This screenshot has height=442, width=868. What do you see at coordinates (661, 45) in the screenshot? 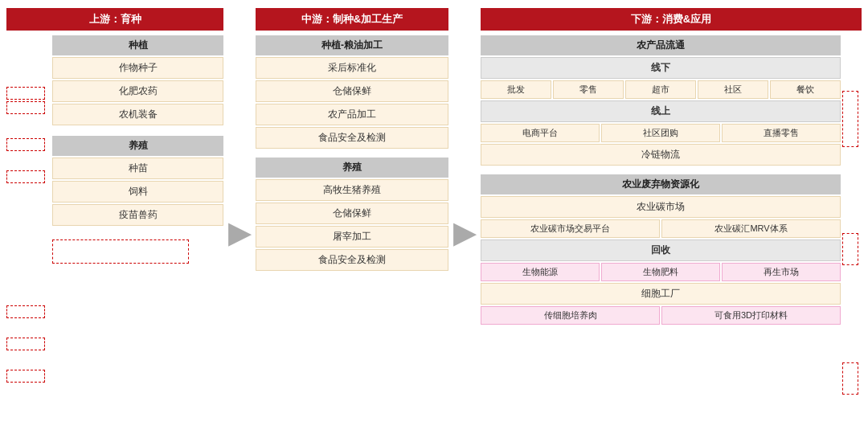
I see `downstream-s1-header: 农产品流通` at bounding box center [661, 45].